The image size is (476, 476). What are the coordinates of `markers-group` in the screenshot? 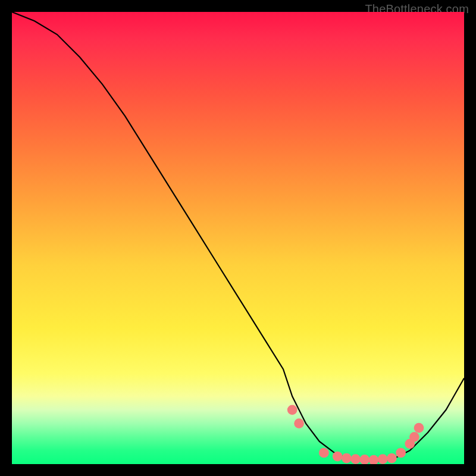 It's located at (356, 434).